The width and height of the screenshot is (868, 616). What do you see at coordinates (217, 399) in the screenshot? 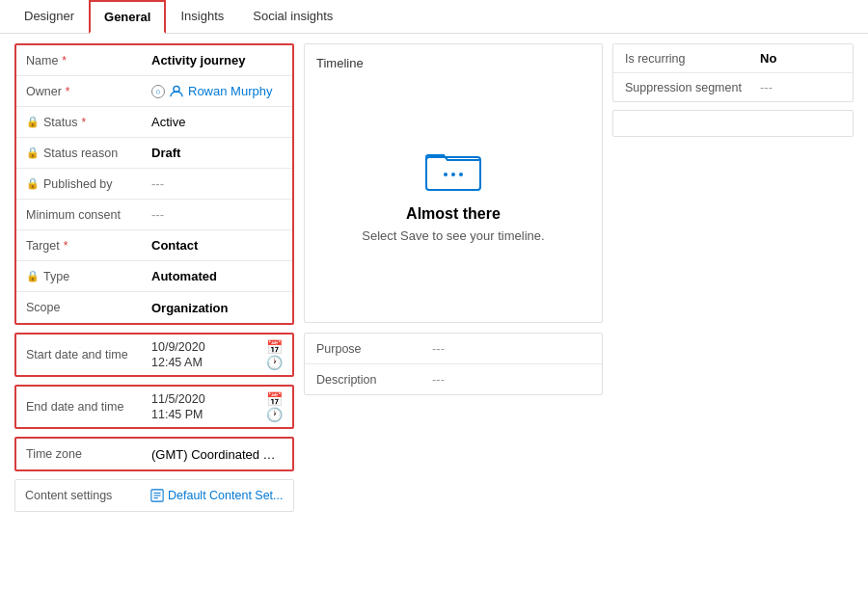
I see `end-date-value-row: 11/5/2020 📅` at bounding box center [217, 399].